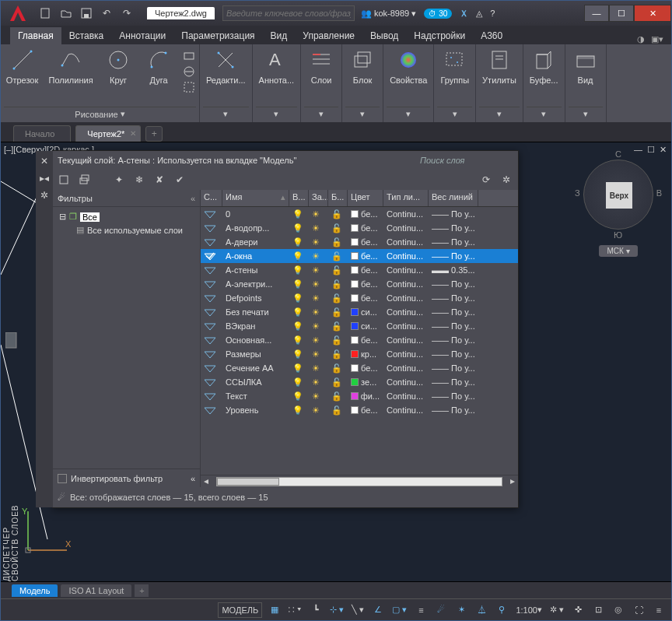 The height and width of the screenshot is (621, 672). Describe the element at coordinates (319, 198) in the screenshot. I see `col-freeze: За...` at that location.